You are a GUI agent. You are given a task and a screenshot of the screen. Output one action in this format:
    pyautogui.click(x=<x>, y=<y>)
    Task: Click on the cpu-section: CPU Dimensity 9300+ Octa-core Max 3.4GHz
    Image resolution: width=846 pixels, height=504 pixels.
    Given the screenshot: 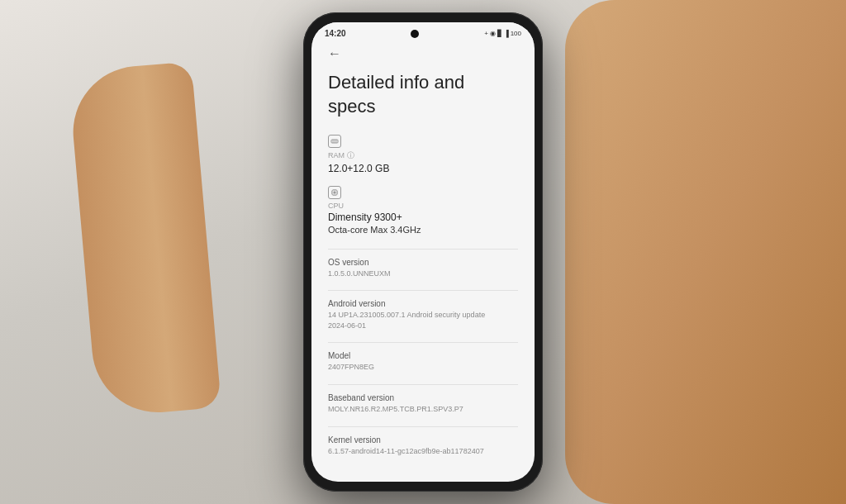 What is the action you would take?
    pyautogui.click(x=423, y=212)
    